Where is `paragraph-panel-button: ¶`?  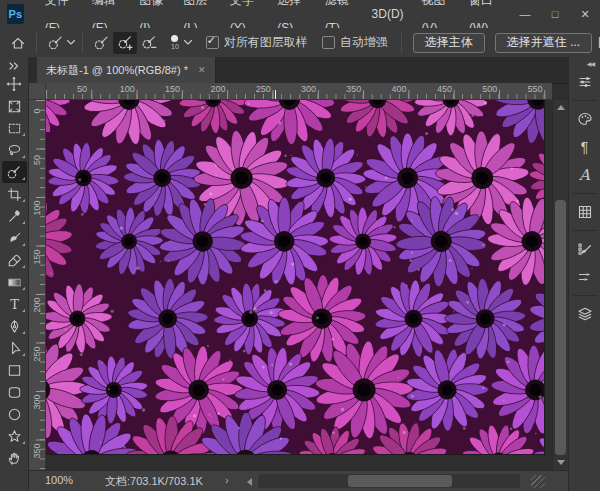 paragraph-panel-button: ¶ is located at coordinates (585, 147).